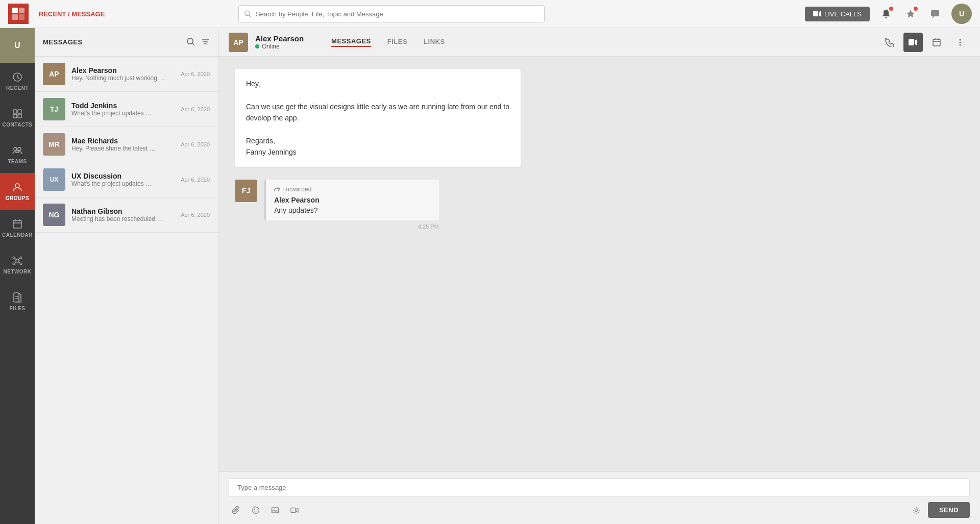  What do you see at coordinates (123, 176) in the screenshot?
I see `conversation-name: UX Discussion` at bounding box center [123, 176].